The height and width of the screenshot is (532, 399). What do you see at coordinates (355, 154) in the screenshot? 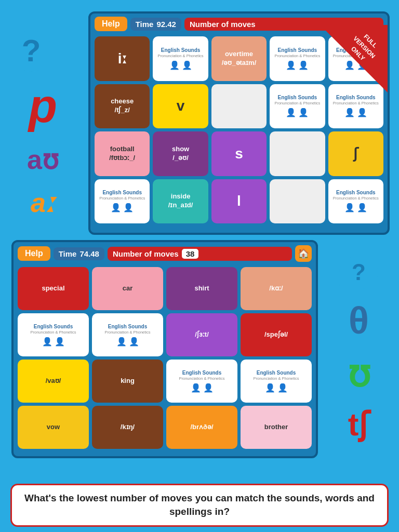
I see `cell-r2c4-text: ʃ` at bounding box center [355, 154].